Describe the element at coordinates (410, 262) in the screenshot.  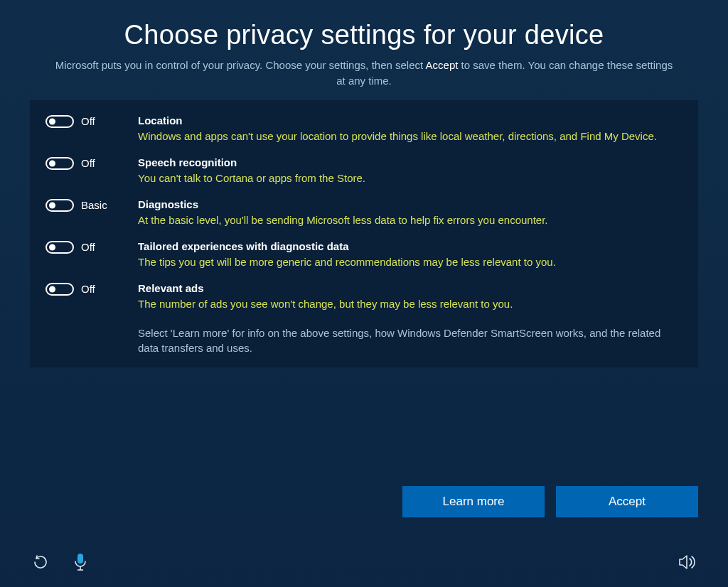
I see `setting-description: The tips you get will be more generic an…` at that location.